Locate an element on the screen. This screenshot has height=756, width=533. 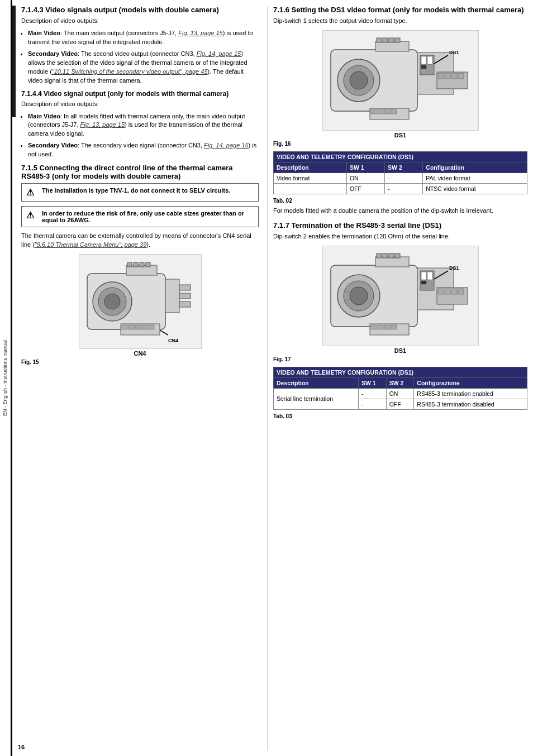
table-row: OFF - NTSC video format is located at coordinates (401, 189).